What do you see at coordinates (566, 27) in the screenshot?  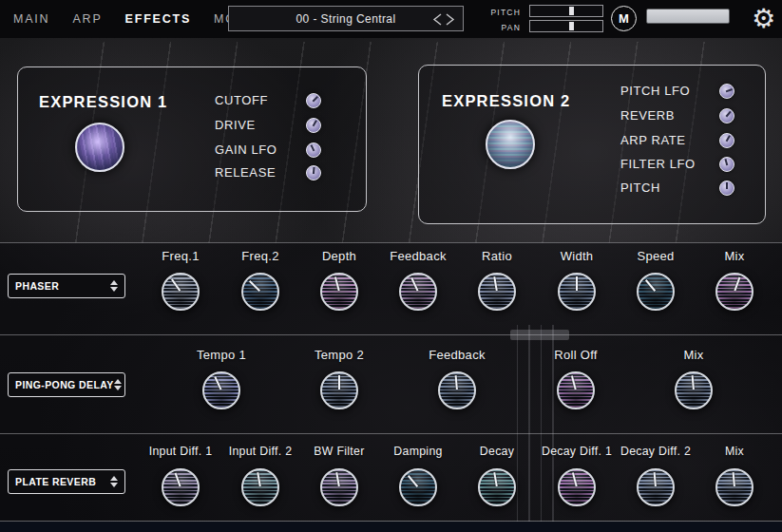 I see `pan-slider` at bounding box center [566, 27].